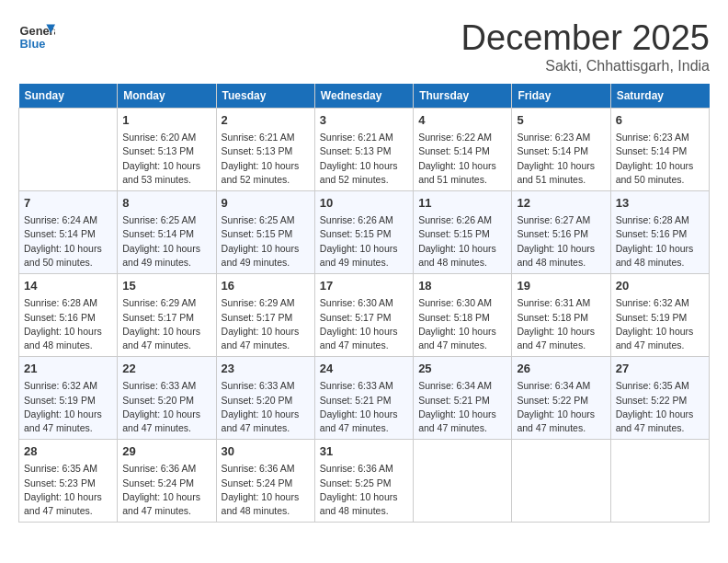 The image size is (728, 563). Describe the element at coordinates (660, 96) in the screenshot. I see `column-header-saturday: Saturday` at that location.